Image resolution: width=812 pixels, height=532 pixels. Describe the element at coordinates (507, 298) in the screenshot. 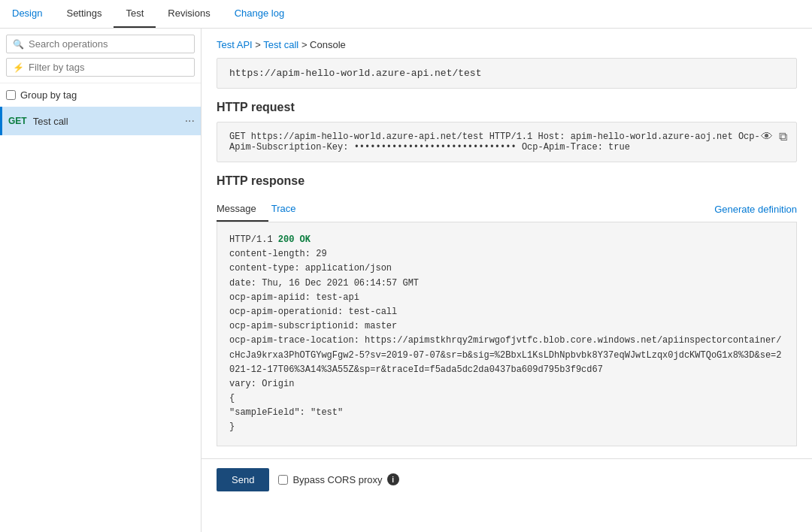

I see `resp-line-4: ocp-apim-apiid: test-api` at that location.